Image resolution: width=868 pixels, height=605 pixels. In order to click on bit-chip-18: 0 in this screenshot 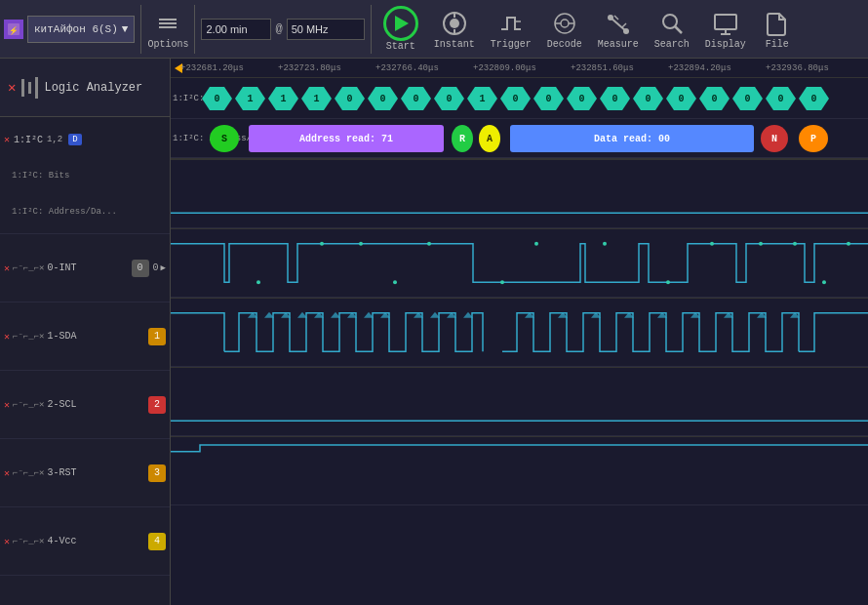, I will do `click(813, 99)`.